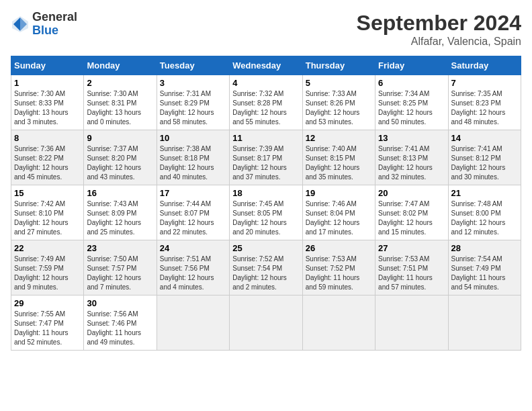  Describe the element at coordinates (187, 218) in the screenshot. I see `cell-info: Sunrise: 7:44 AMSunset: 8:07 PMDaylight:…` at that location.